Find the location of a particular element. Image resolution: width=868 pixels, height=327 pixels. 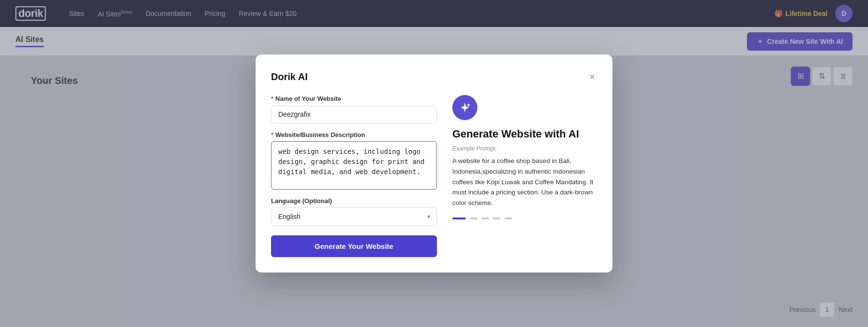

language-select: English Spanish French German Indonesian… is located at coordinates (354, 217).